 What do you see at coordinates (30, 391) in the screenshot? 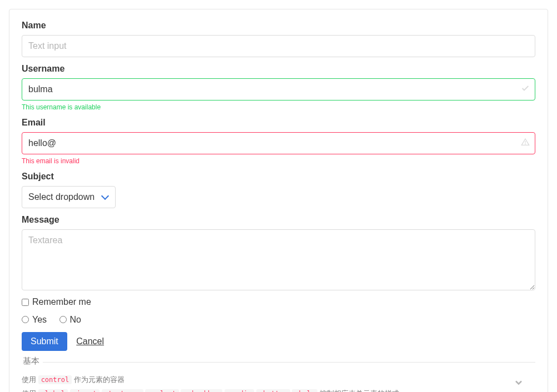
I see `hint2-prefix: 使用` at bounding box center [30, 391].